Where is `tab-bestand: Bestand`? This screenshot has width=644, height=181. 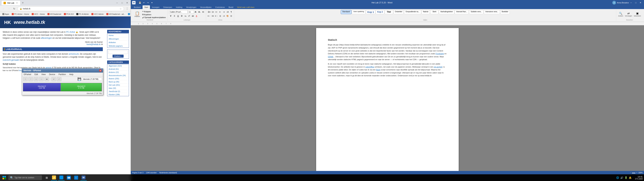
tab-bestand: Bestand is located at coordinates (137, 7).